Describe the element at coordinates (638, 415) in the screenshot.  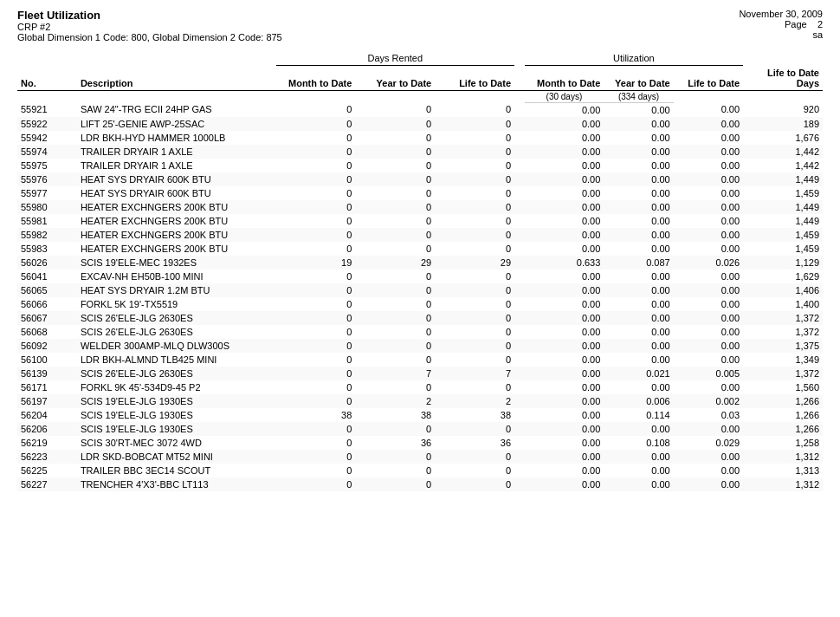
I see `u-ytd-cell: 0.114` at that location.